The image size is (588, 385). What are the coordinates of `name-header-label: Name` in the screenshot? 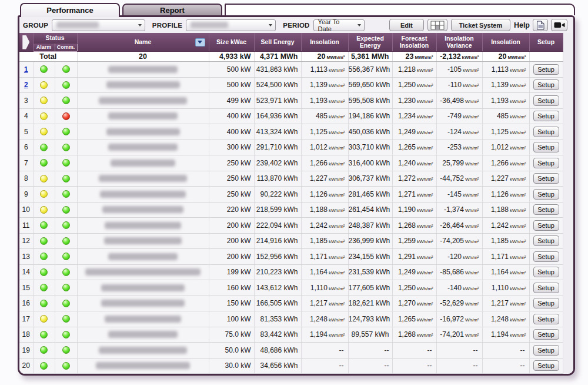 It's located at (143, 42).